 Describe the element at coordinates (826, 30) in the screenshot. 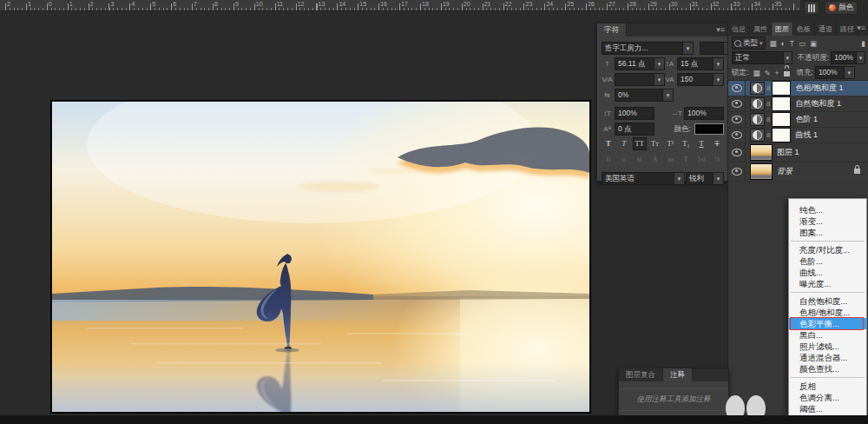

I see `panel-tab: 通道` at that location.